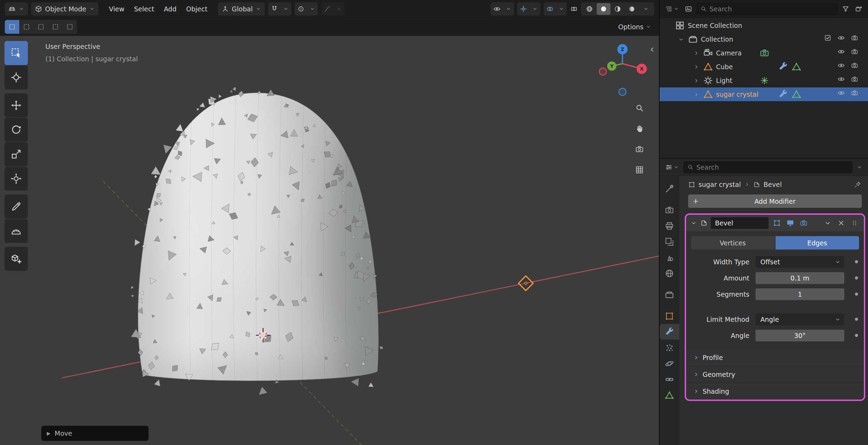  Describe the element at coordinates (639, 149) in the screenshot. I see `viewport-camera-button` at that location.